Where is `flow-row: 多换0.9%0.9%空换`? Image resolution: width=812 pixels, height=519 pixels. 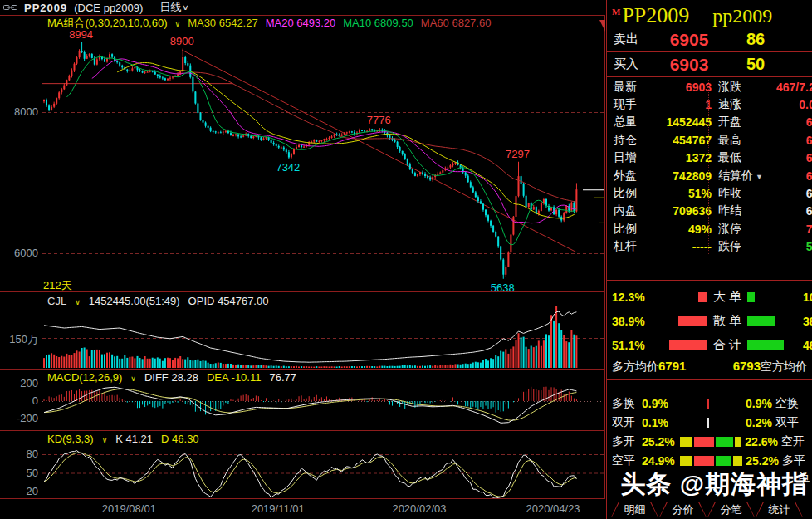
flow-row: 多换0.9%0.9%空换 is located at coordinates (709, 404).